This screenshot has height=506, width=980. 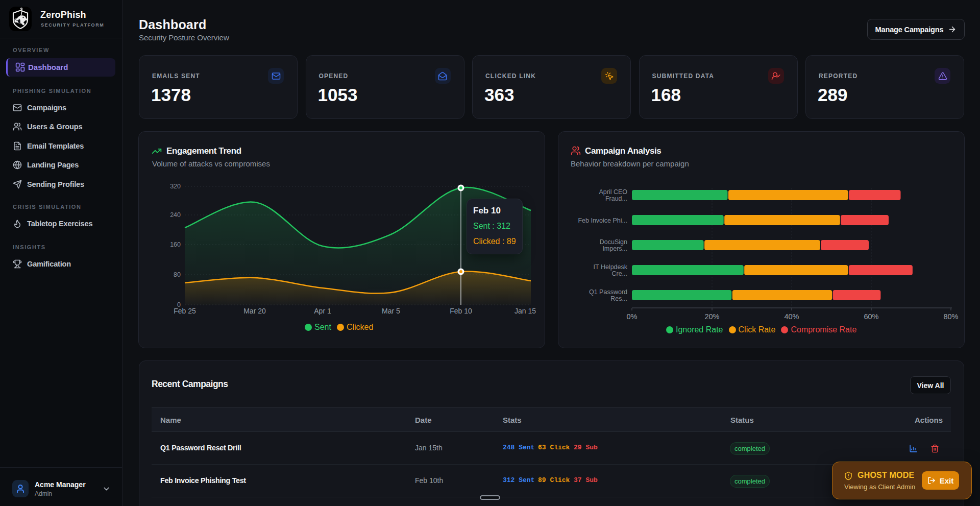 I want to click on svg-text: 320, so click(x=176, y=186).